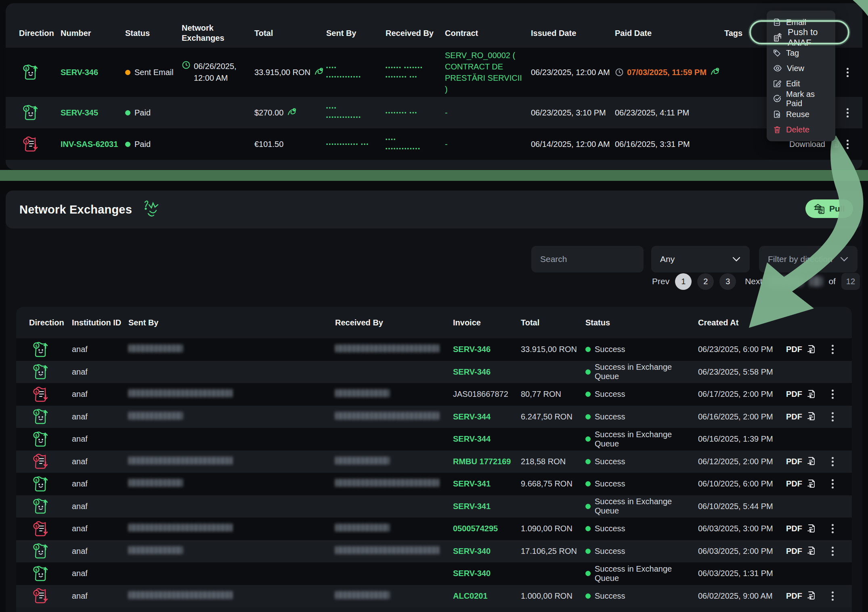  I want to click on created-at: 06/23/2025, 5:58 PM, so click(738, 372).